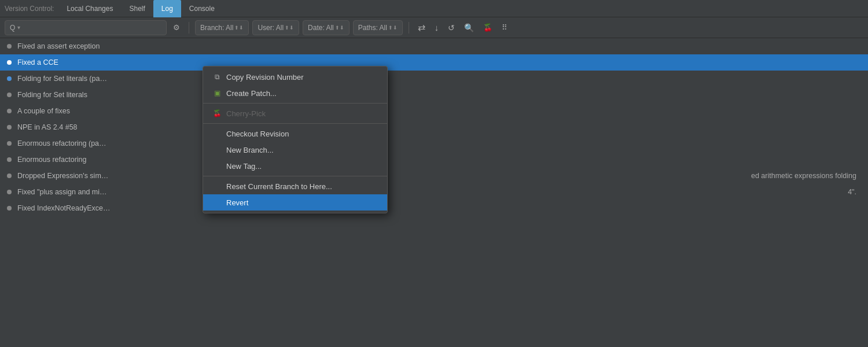 This screenshot has width=868, height=347. What do you see at coordinates (217, 186) in the screenshot?
I see `reset-icon` at bounding box center [217, 186].